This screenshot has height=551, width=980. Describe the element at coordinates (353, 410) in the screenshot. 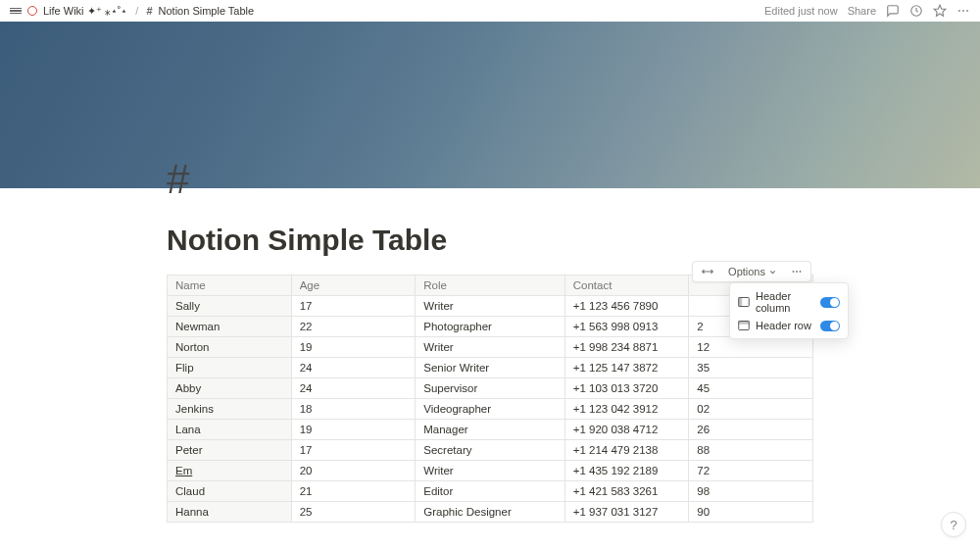

I see `cell-age: 18` at that location.